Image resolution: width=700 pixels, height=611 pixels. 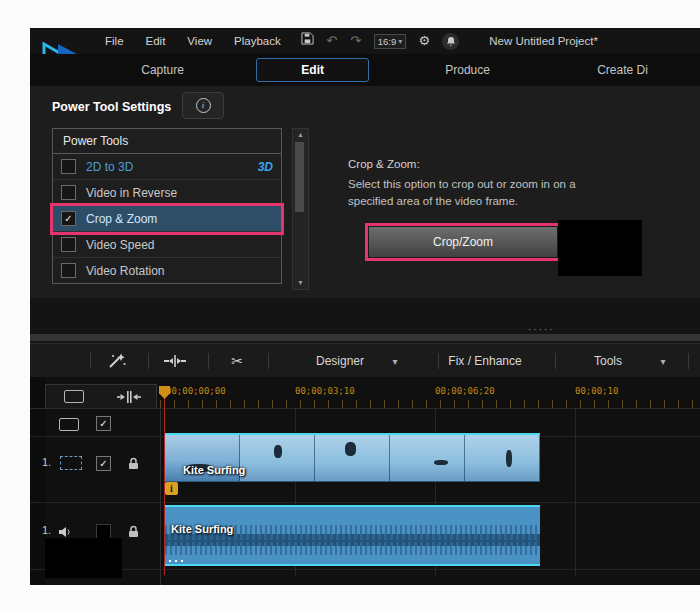 I want to click on crop-zoom-description: Select this option to crop out or zoom i…, so click(x=479, y=194).